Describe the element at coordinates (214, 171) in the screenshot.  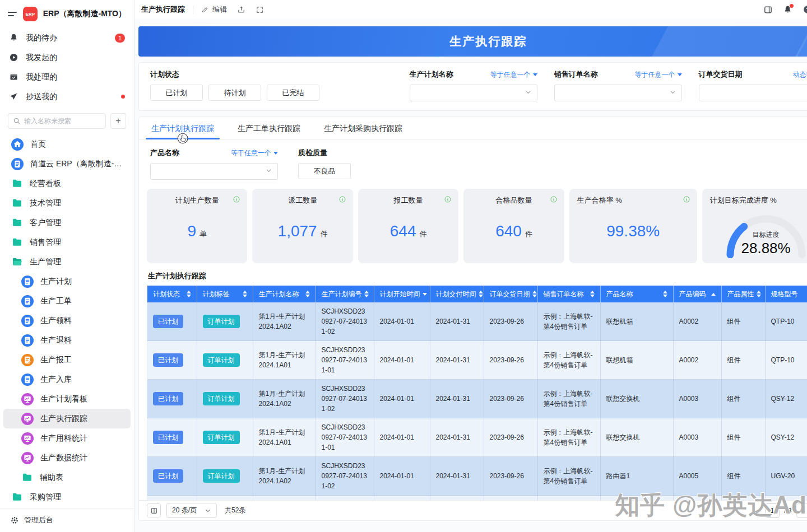
I see `product-name-select` at that location.